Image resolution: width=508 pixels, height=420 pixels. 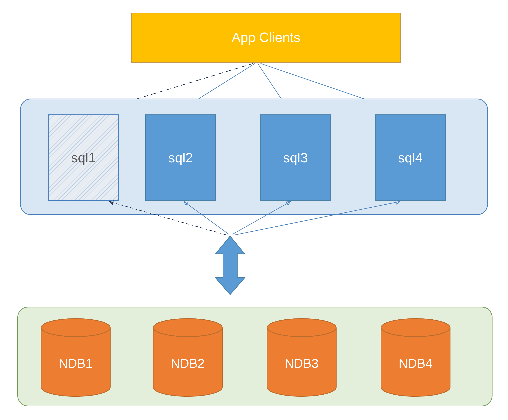 I want to click on sql2-label: sql2, so click(x=181, y=158).